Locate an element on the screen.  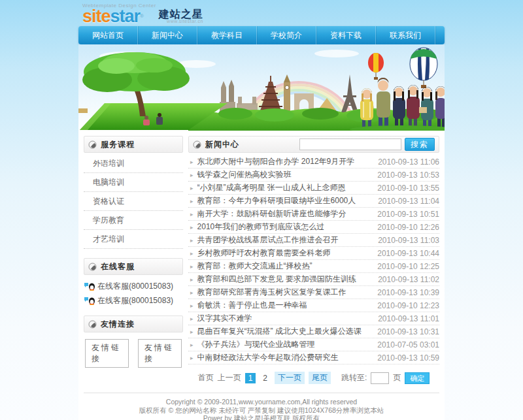
course-item-foreign-language: 外语培训 is located at coordinates (133, 163).